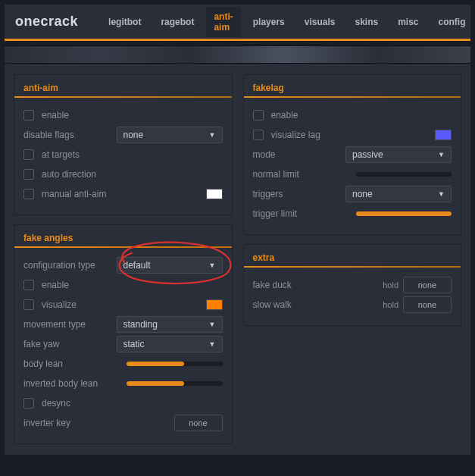 The height and width of the screenshot is (476, 475). What do you see at coordinates (214, 194) in the screenshot?
I see `manual-antiaim-color` at bounding box center [214, 194].